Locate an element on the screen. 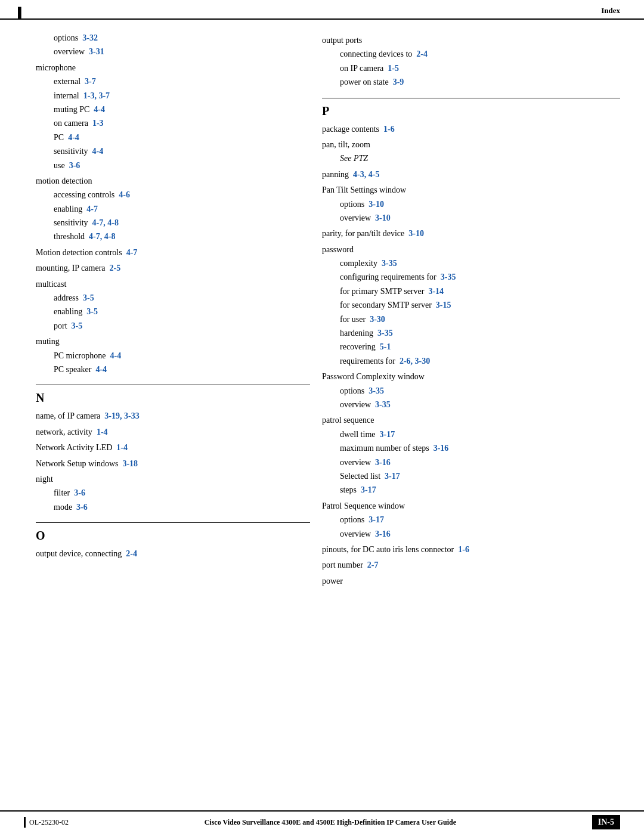 This screenshot has width=644, height=833. list-item: patrol sequence is located at coordinates (471, 420).